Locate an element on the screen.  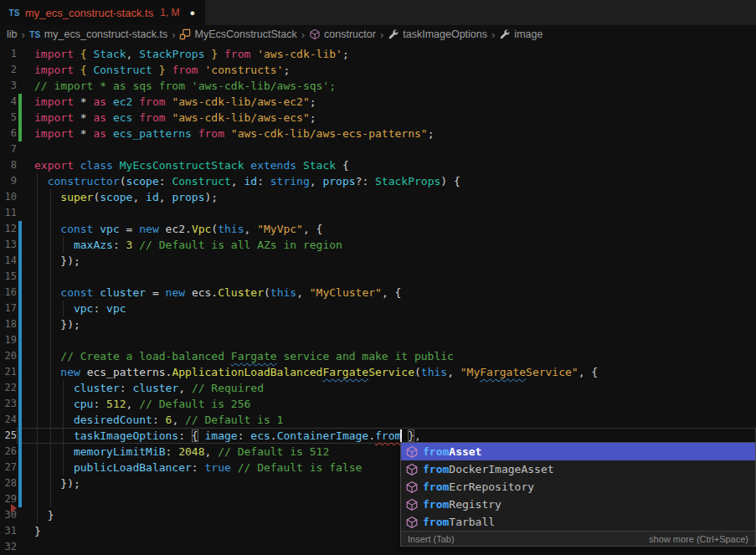
breadcrumb-item-lib: lib is located at coordinates (12, 34).